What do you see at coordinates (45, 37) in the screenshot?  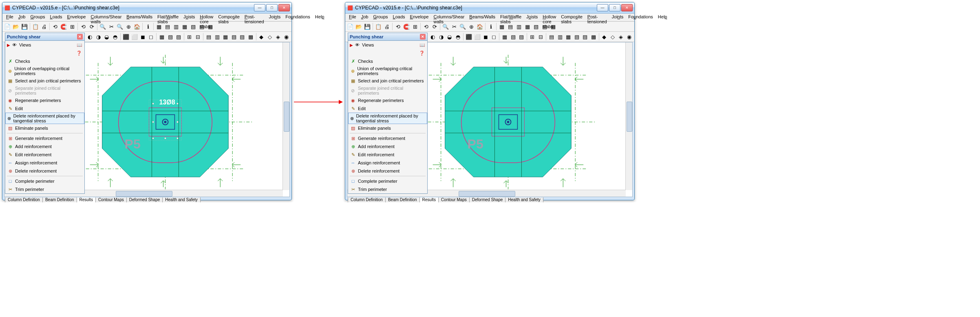 I see `panel-titlebar: Punching shear ✕` at bounding box center [45, 37].